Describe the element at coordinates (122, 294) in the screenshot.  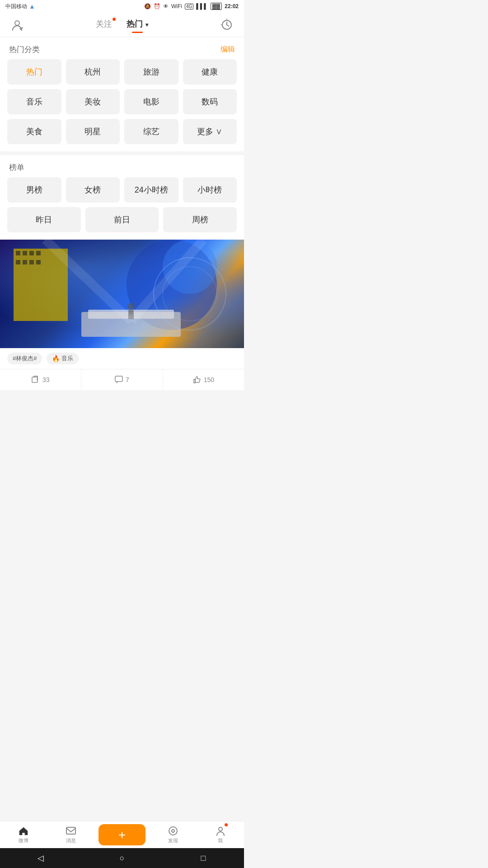
I see `media-thumbnail` at that location.